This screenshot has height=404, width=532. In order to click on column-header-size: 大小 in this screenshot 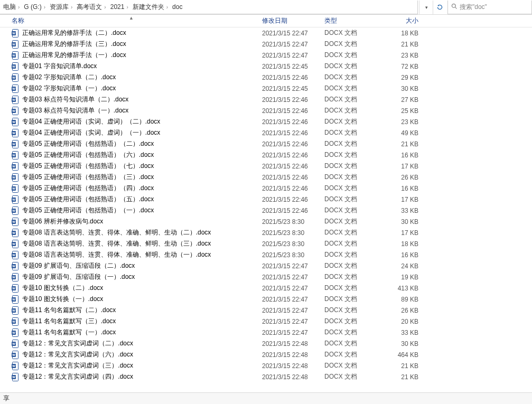, I will do `click(405, 21)`.